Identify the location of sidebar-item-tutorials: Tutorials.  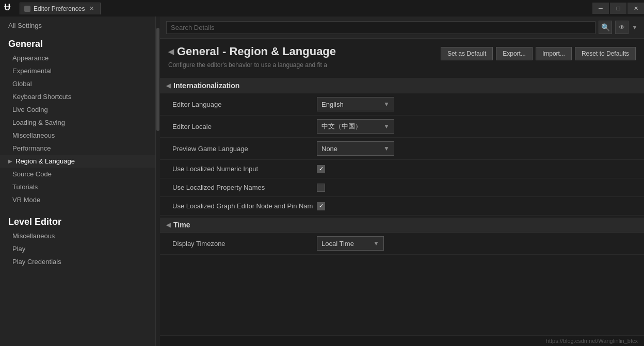
(77, 187).